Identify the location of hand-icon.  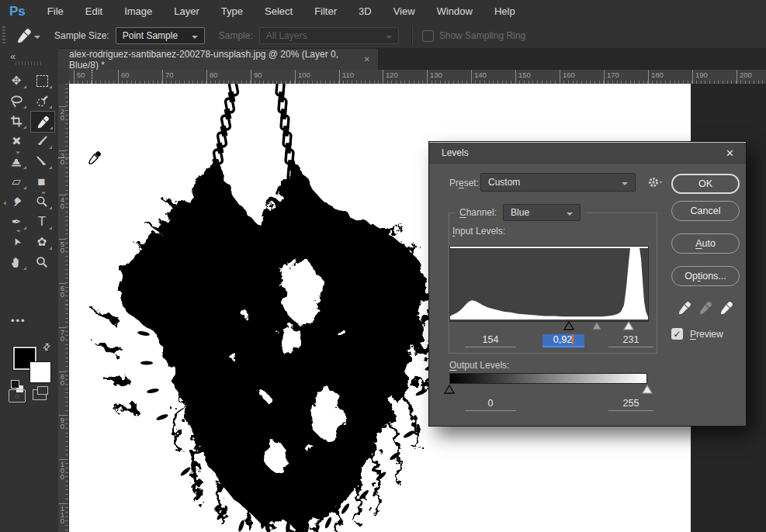
(16, 262).